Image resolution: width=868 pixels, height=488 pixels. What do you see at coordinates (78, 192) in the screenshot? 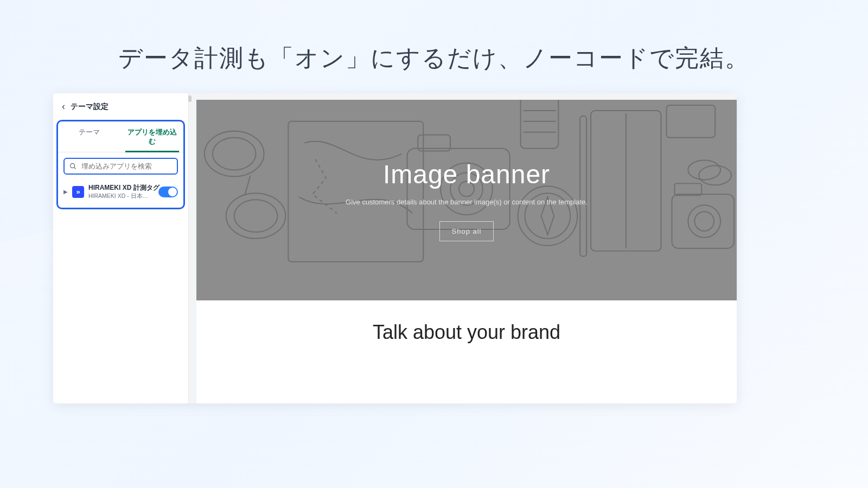
I see `app-icon: »` at bounding box center [78, 192].